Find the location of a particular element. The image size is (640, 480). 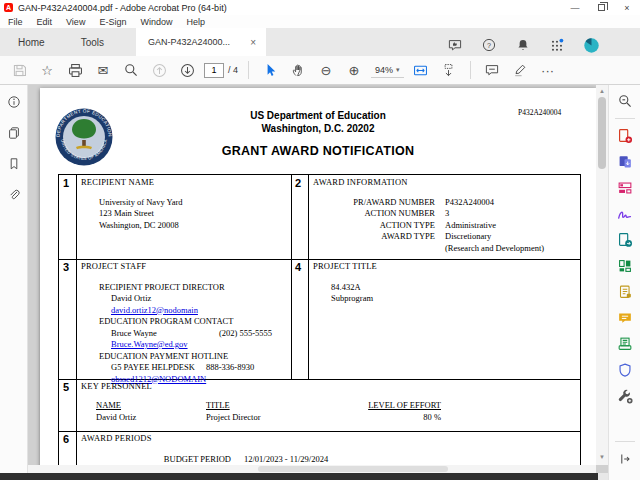

help-icon: ? is located at coordinates (489, 45).